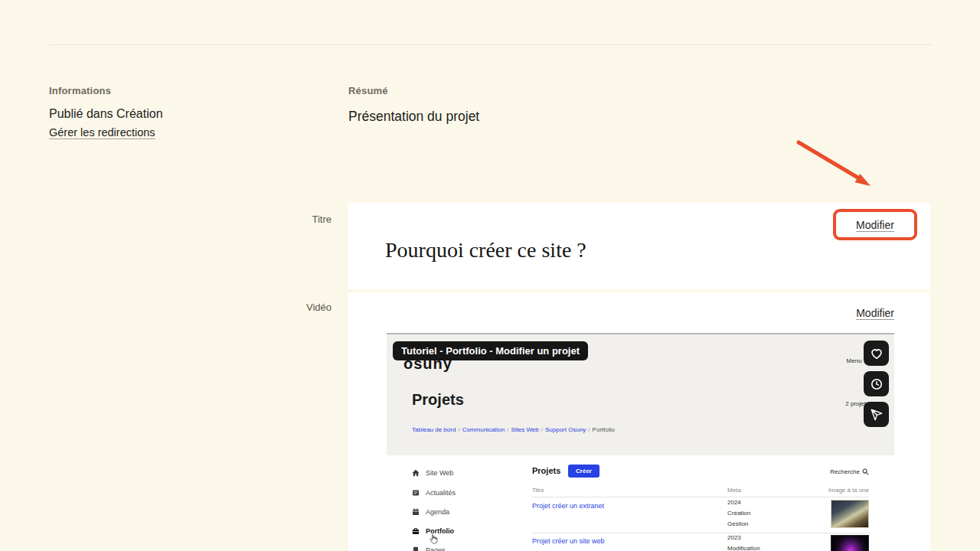  What do you see at coordinates (438, 399) in the screenshot?
I see `projects-heading: Projets` at bounding box center [438, 399].